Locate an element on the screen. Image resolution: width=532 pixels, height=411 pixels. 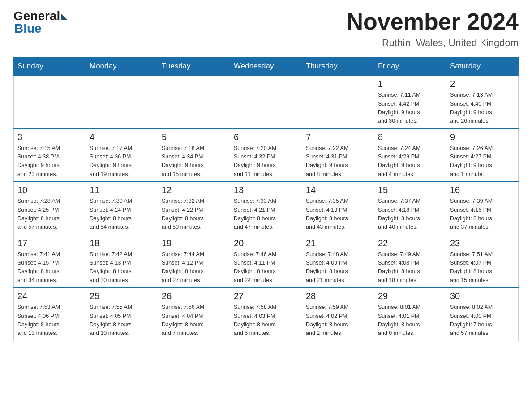
day-info: Sunrise: 7:48 AM Sunset: 4:09 PM Dayligh… is located at coordinates (338, 268).